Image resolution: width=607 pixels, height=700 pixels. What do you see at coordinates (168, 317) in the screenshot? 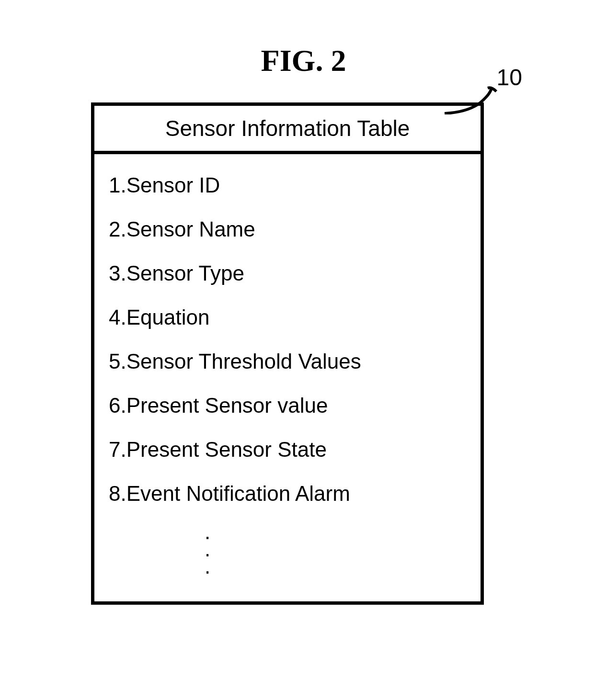
I see `row-label: Equation` at bounding box center [168, 317].